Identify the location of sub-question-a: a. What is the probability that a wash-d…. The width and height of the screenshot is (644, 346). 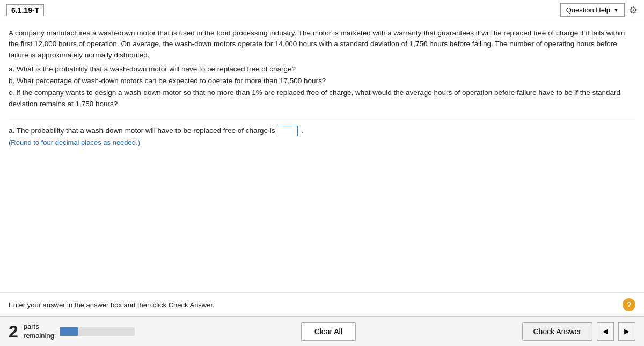
(322, 69).